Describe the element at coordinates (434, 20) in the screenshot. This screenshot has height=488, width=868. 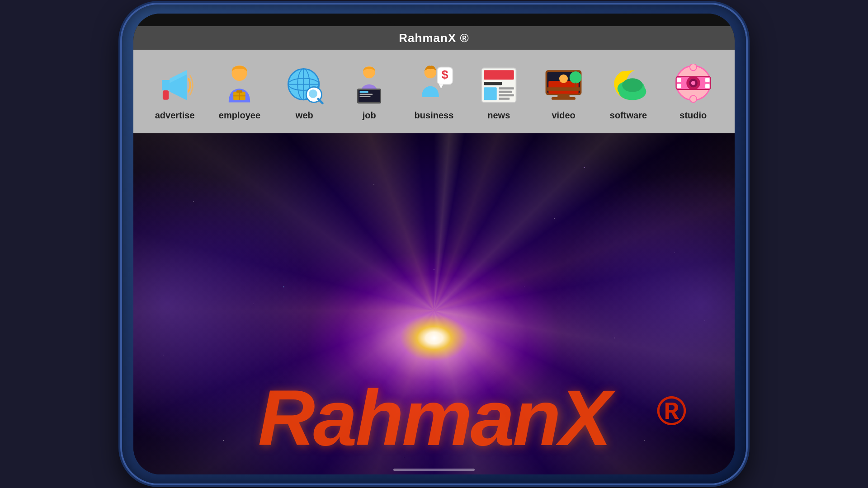
I see `notch` at that location.